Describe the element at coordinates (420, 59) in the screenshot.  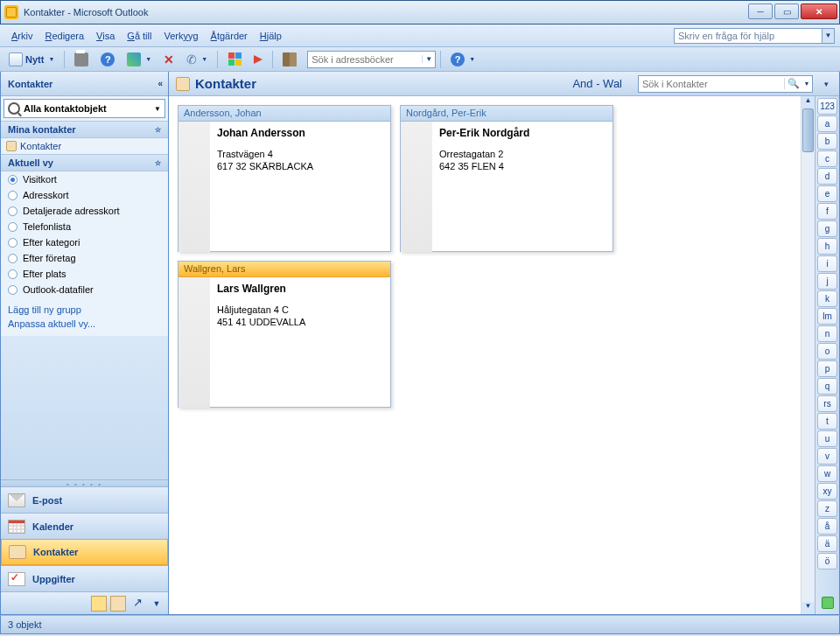
I see `toolbar: Nytt▼ ? ▼ ✕ ✆▼ ▼ ?▼` at that location.